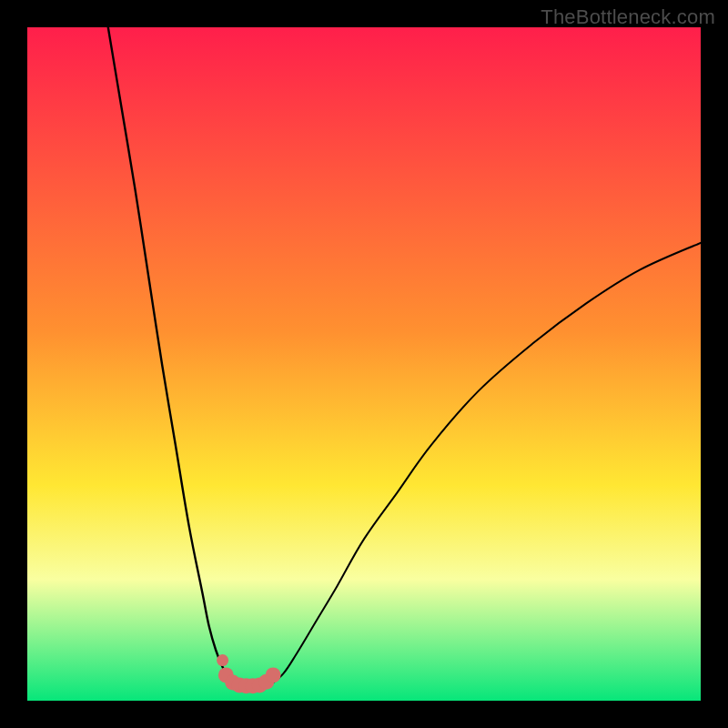 This screenshot has width=728, height=728. I want to click on valley-markers, so click(249, 681).